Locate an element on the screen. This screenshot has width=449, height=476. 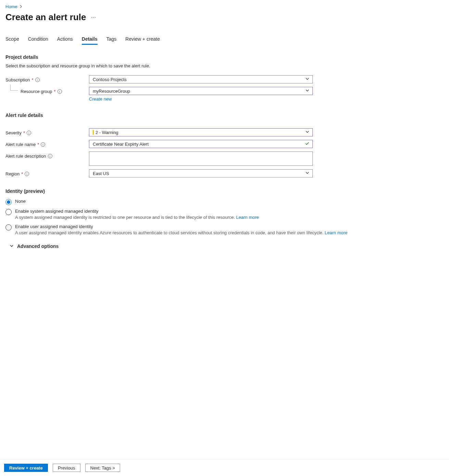
page-title: Create an alert rule is located at coordinates (46, 17).